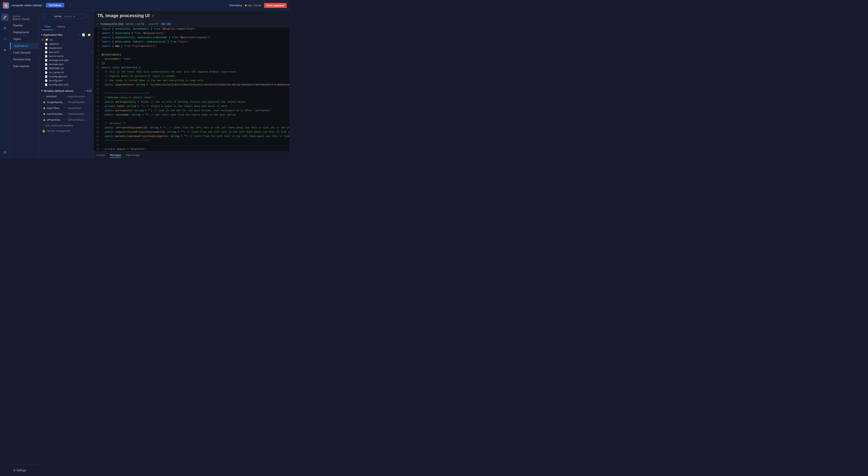  I want to click on branch-selector-text: tutorial, so click(58, 16).